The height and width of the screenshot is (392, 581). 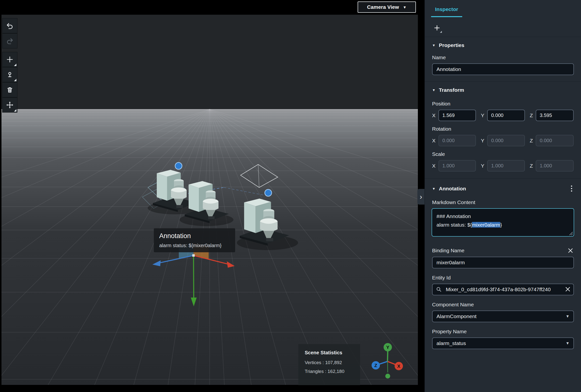 What do you see at coordinates (570, 251) in the screenshot?
I see `remove-binding-button` at bounding box center [570, 251].